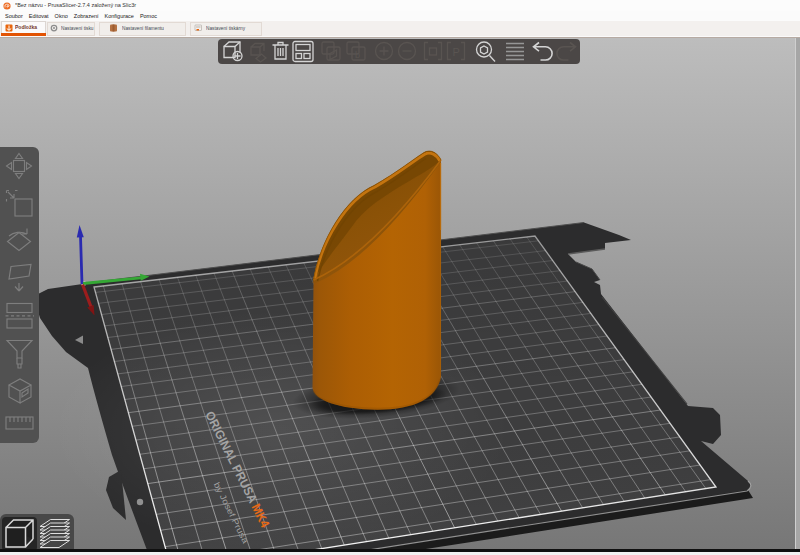 The width and height of the screenshot is (800, 555). What do you see at coordinates (358, 55) in the screenshot?
I see `svg-text: b` at bounding box center [358, 55].